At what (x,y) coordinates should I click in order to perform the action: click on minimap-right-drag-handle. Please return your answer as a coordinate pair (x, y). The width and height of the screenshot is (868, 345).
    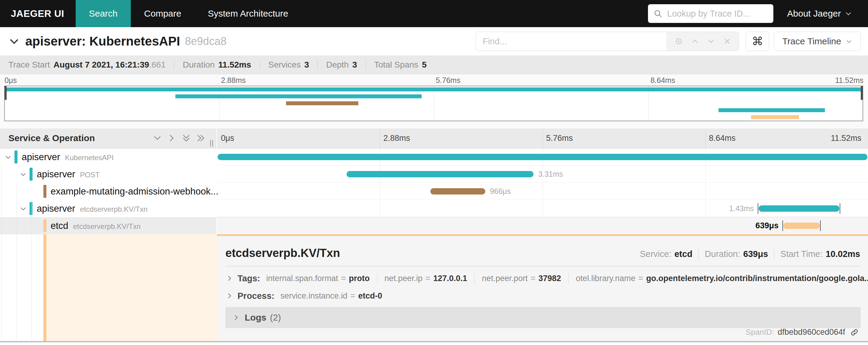
    Looking at the image, I should click on (862, 93).